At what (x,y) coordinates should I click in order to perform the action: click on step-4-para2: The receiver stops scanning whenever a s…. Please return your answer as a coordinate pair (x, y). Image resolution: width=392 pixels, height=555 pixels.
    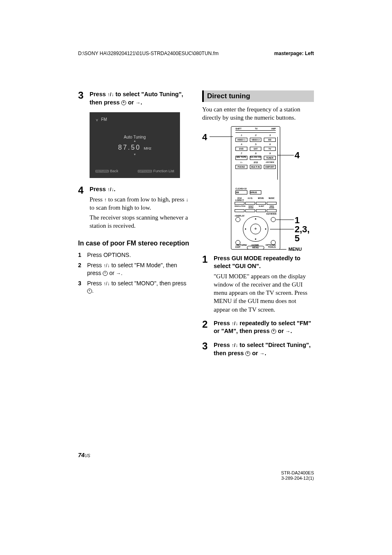
    Looking at the image, I should click on (140, 222).